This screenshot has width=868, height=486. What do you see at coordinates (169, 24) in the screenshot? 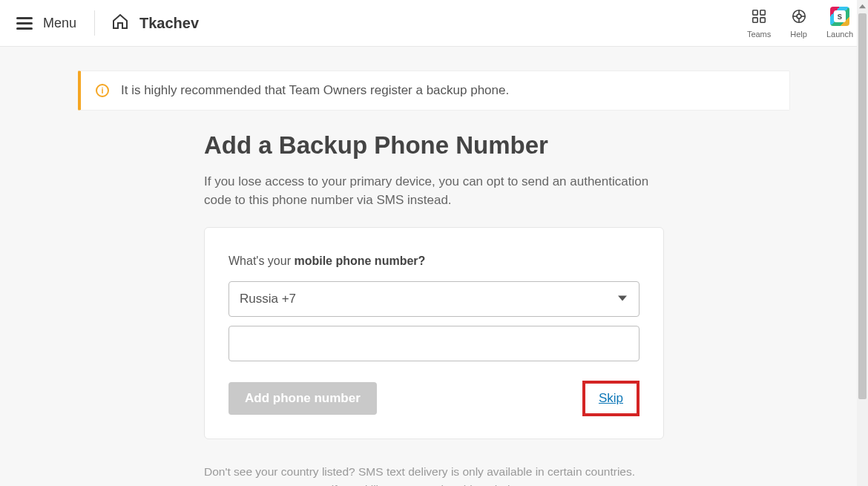
I see `team-name: Tkachev` at bounding box center [169, 24].